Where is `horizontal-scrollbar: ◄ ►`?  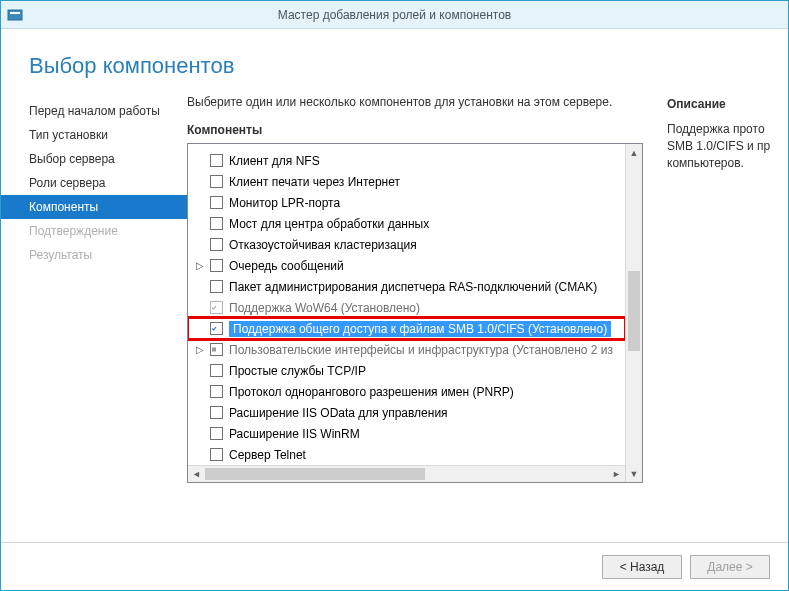 horizontal-scrollbar: ◄ ► is located at coordinates (406, 474).